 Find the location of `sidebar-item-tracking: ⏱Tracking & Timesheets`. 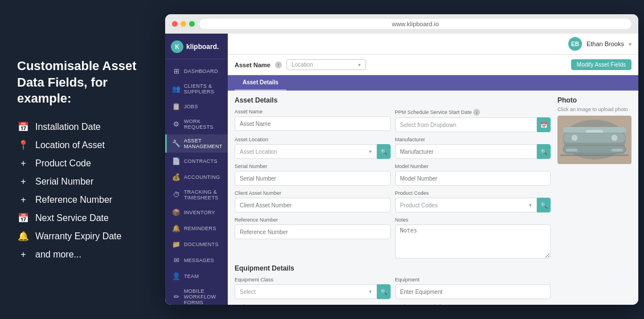

sidebar-item-tracking: ⏱Tracking & Timesheets is located at coordinates (196, 195).